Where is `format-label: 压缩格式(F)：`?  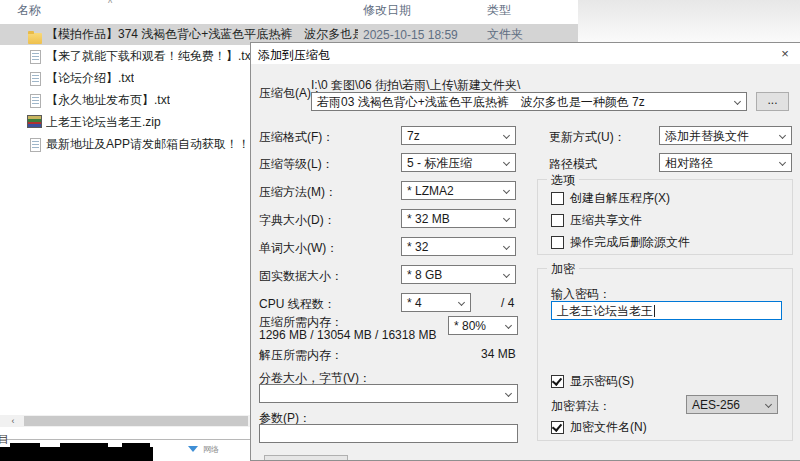 format-label: 压缩格式(F)： is located at coordinates (296, 138).